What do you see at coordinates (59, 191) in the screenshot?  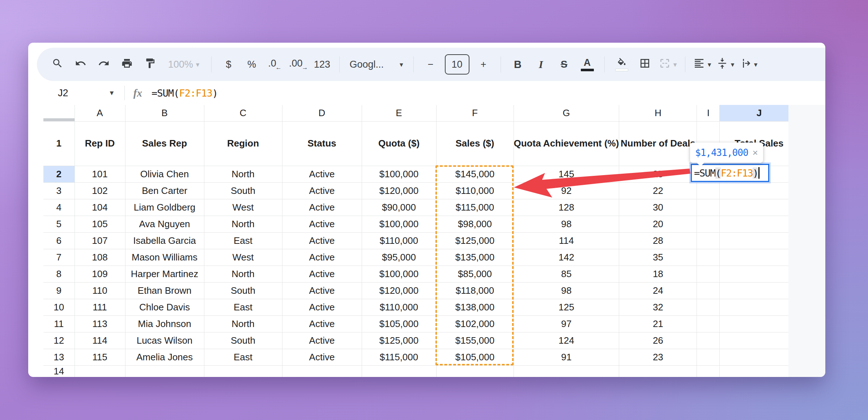 I see `row-header-3: 3` at bounding box center [59, 191].